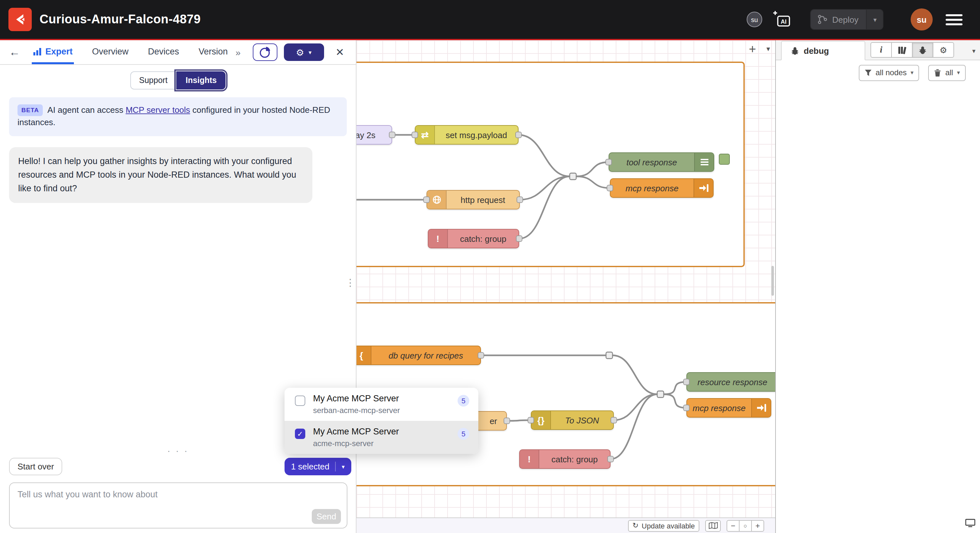 The height and width of the screenshot is (533, 980). I want to click on zoom-controls: − ○ +, so click(746, 525).